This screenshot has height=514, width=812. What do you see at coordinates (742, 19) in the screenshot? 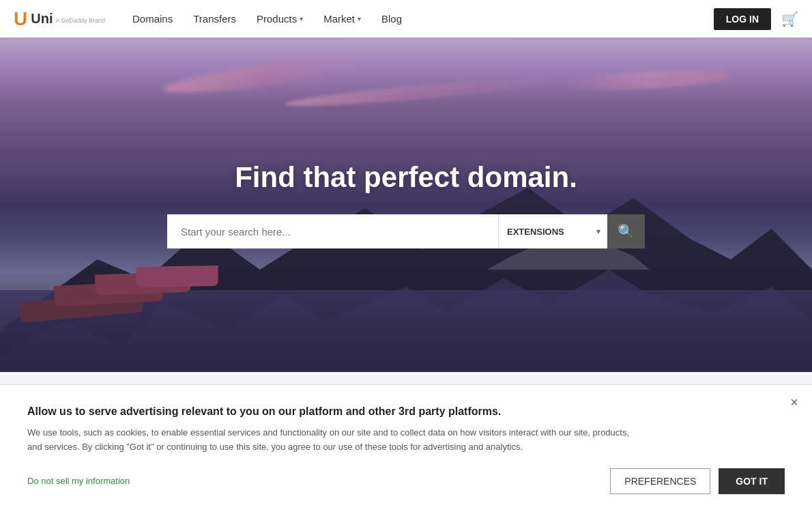
I see `login-button: LOG IN` at bounding box center [742, 19].